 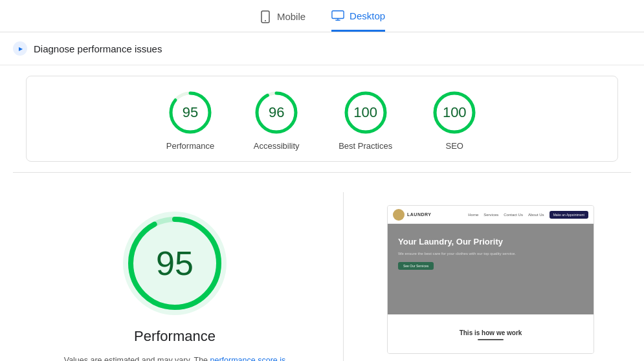 I want to click on tab-desktop-label: Desktop, so click(x=368, y=16).